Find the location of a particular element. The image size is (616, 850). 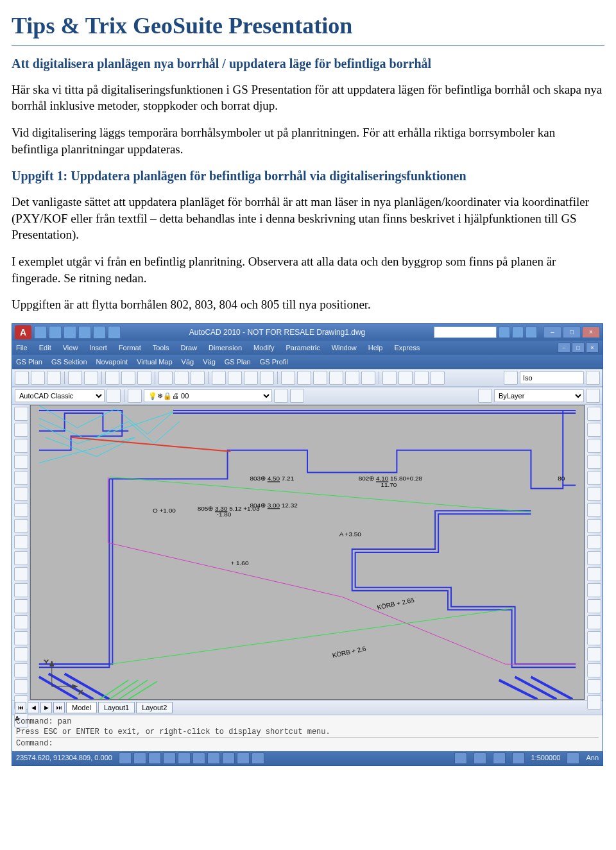

otrack-toggle-icon is located at coordinates (199, 758).